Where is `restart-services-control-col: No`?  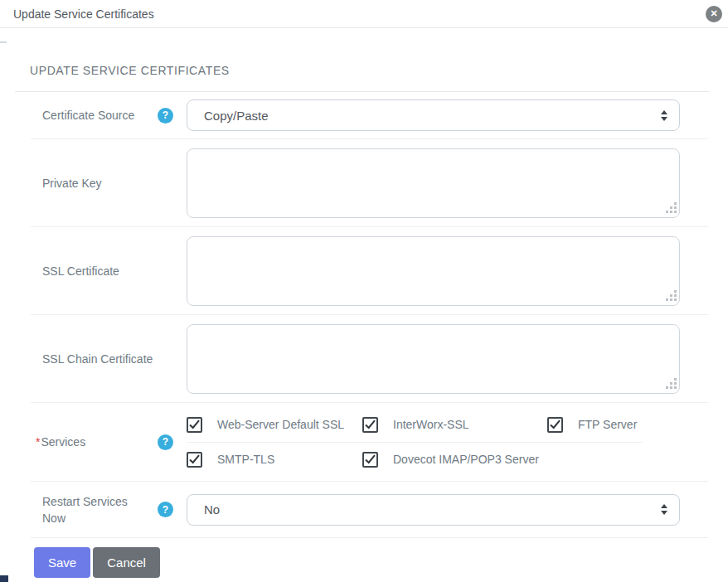
restart-services-control-col: No is located at coordinates (448, 510).